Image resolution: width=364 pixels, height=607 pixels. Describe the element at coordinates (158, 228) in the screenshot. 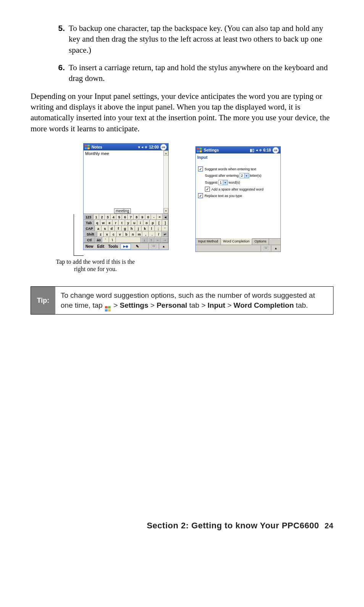

I see `key-semicolon: ;` at that location.